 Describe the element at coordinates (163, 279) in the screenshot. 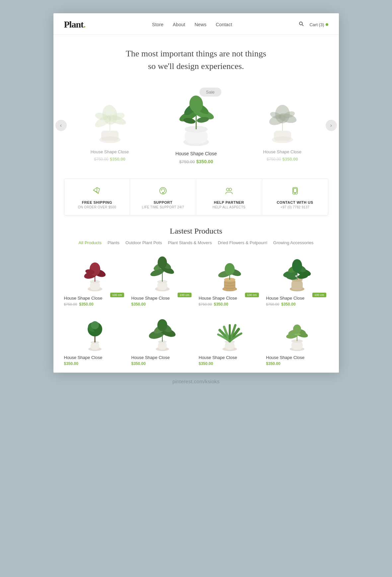

I see `product-card-2: House Shape Close $350.00 100 cm` at that location.